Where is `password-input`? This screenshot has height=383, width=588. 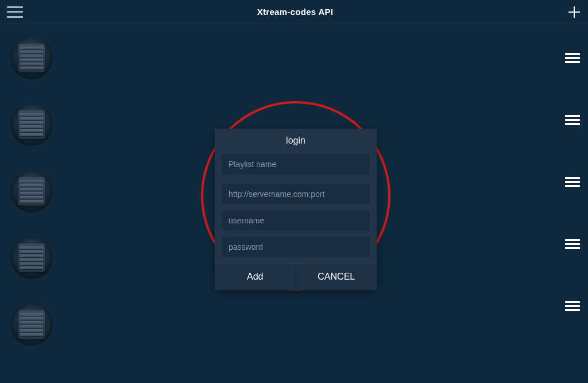
password-input is located at coordinates (296, 247).